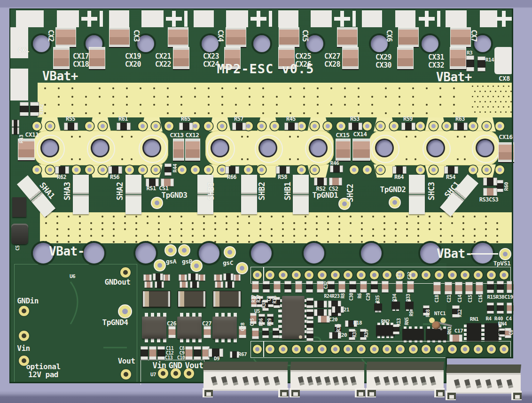  What do you see at coordinates (485, 148) in the screenshot?
I see `phase-terminal-hole` at bounding box center [485, 148].